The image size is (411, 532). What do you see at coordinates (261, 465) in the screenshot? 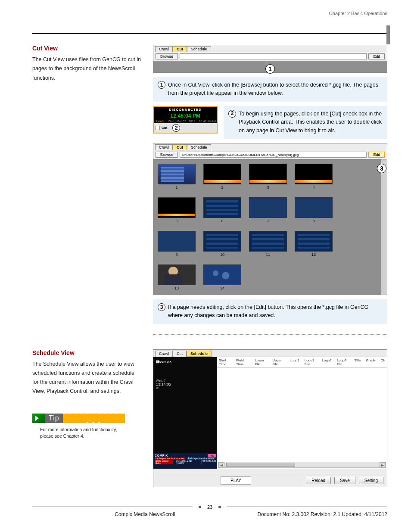
I see `scroll-thumb` at bounding box center [261, 465].